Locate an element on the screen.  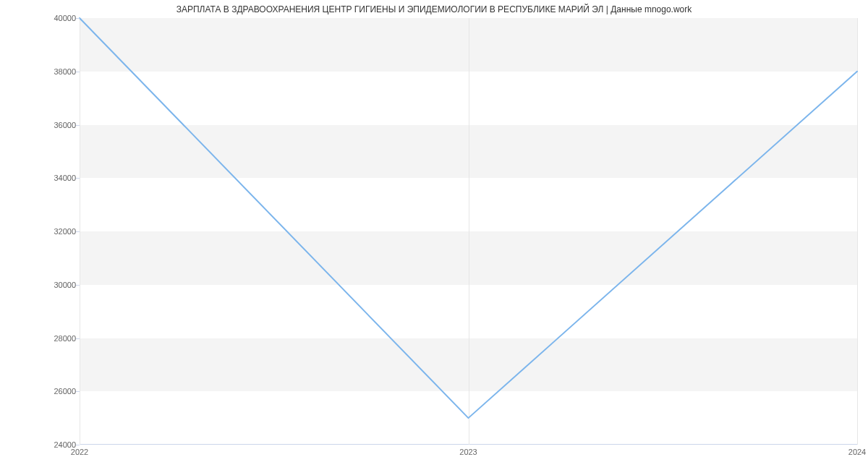
y-tick-label: 40000 is located at coordinates (47, 18).